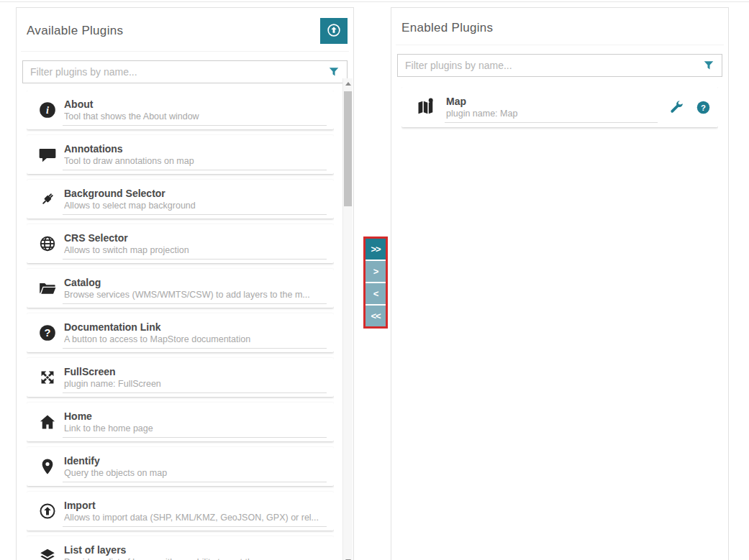 This screenshot has height=560, width=749. Describe the element at coordinates (194, 551) in the screenshot. I see `plugin-card-text: List of layers Provides a list of layers…` at that location.